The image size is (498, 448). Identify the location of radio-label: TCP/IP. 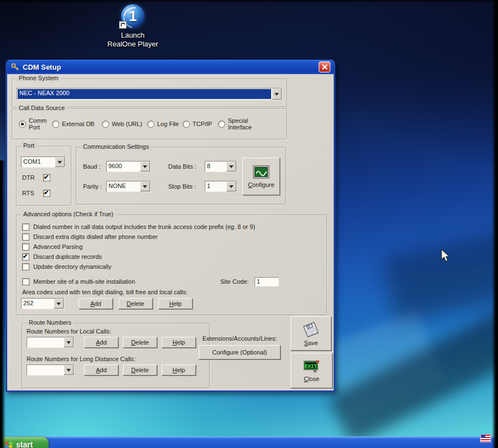
(203, 124).